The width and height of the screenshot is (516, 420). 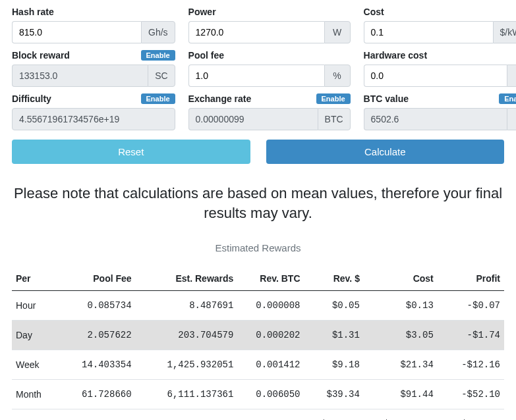 I want to click on exchange-rate-enable-button: Enable, so click(x=333, y=99).